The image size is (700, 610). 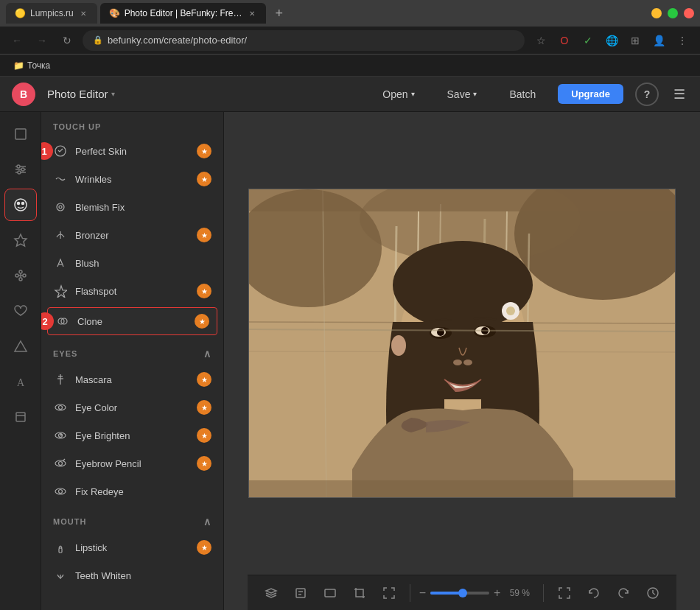 I want to click on profile-icon: 👤, so click(x=659, y=41).